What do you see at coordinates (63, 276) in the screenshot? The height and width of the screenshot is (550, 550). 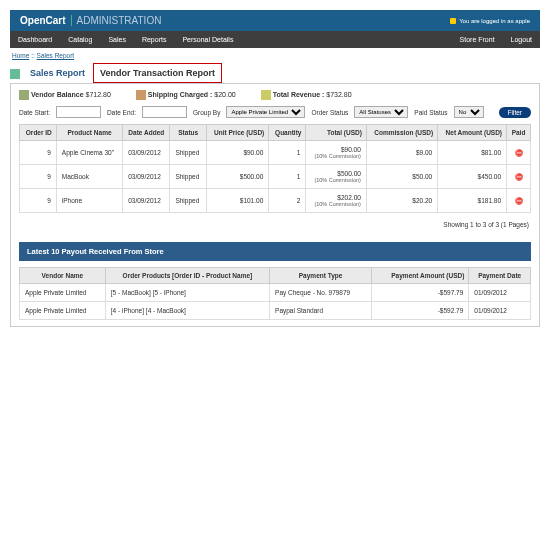 I see `pth-vendor: Vendor Name` at bounding box center [63, 276].